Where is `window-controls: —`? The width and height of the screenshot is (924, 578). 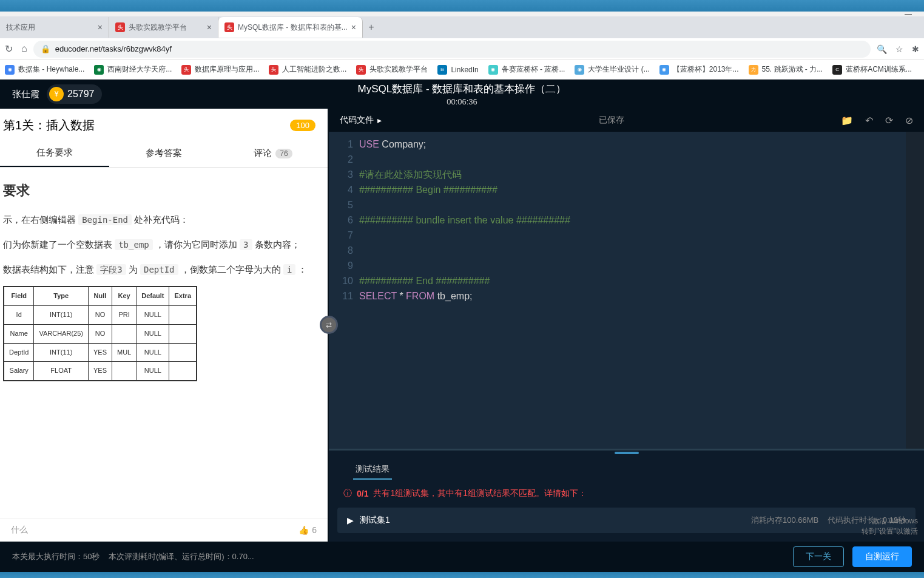
window-controls: — is located at coordinates (462, 14).